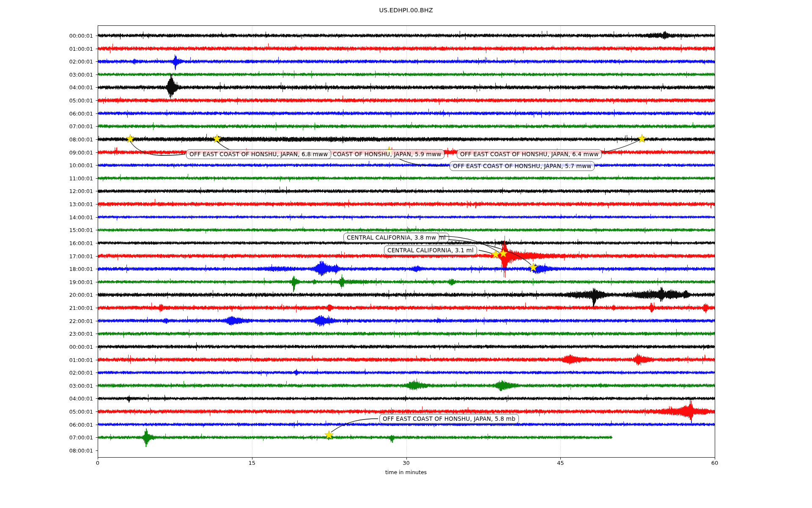 The image size is (812, 508). What do you see at coordinates (431, 251) in the screenshot?
I see `event-label-california_31: CENTRAL CALIFORNIA, 3.1 ml` at bounding box center [431, 251].